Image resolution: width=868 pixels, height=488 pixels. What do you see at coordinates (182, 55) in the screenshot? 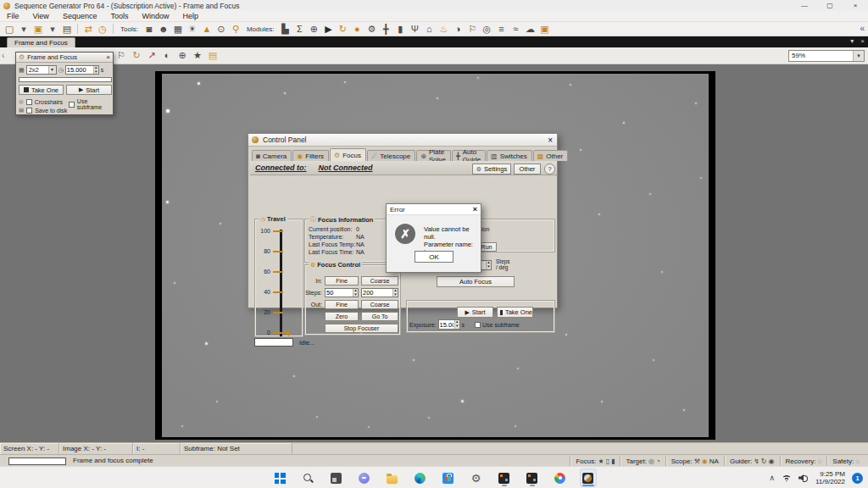
I see `crosshair-icon: ⊕` at bounding box center [182, 55].